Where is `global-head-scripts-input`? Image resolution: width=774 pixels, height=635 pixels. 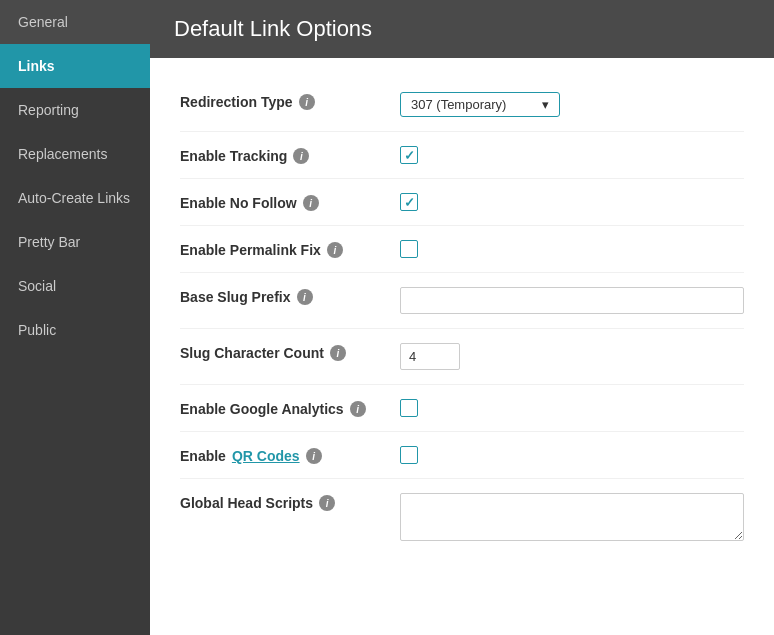 global-head-scripts-input is located at coordinates (572, 517).